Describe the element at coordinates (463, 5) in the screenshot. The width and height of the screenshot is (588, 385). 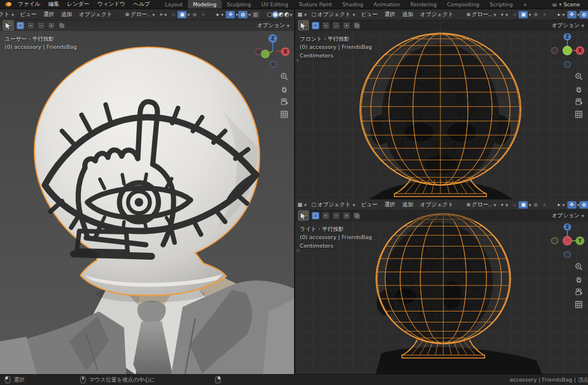
I see `tab-compositing: Compositing` at that location.